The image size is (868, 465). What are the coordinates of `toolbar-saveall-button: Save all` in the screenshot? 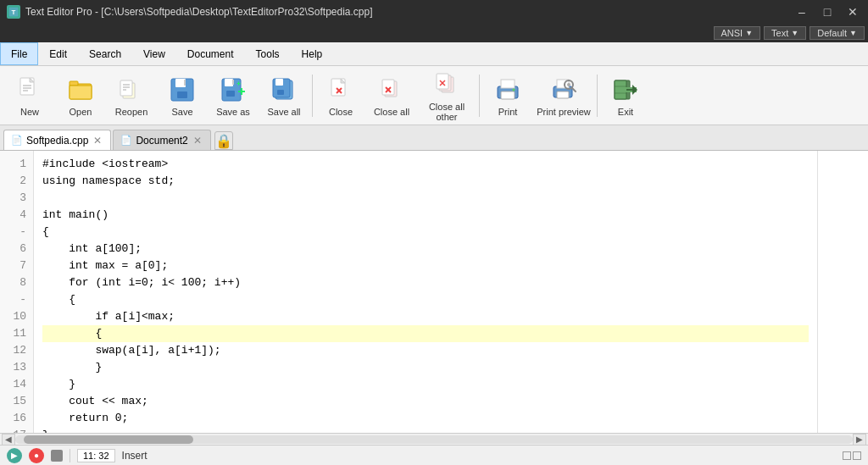 It's located at (284, 96).